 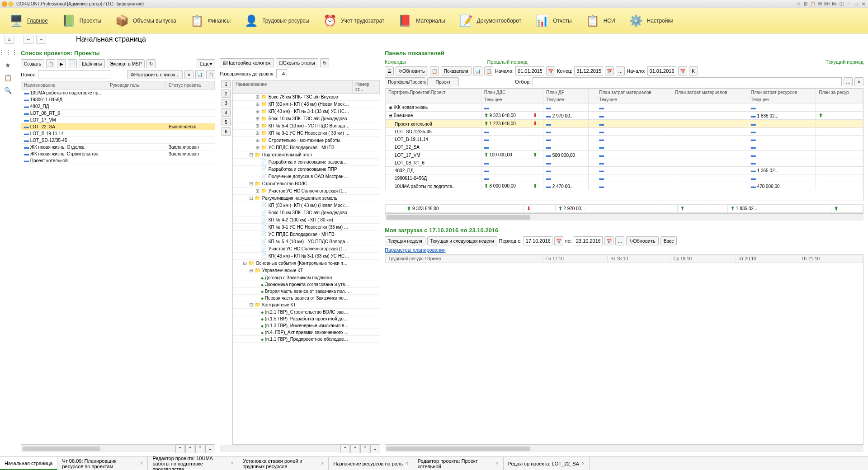 What do you see at coordinates (624, 108) in the screenshot?
I see `indicator-row: ⊞ ЖК новая жизнь▬ ▬ ▬ ▬` at bounding box center [624, 108].